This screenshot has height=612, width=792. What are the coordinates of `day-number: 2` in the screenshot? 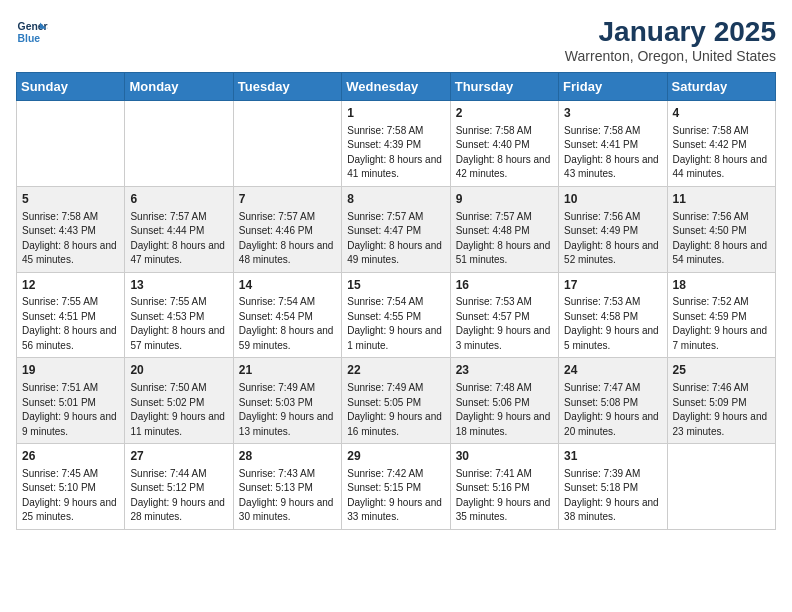 It's located at (504, 114).